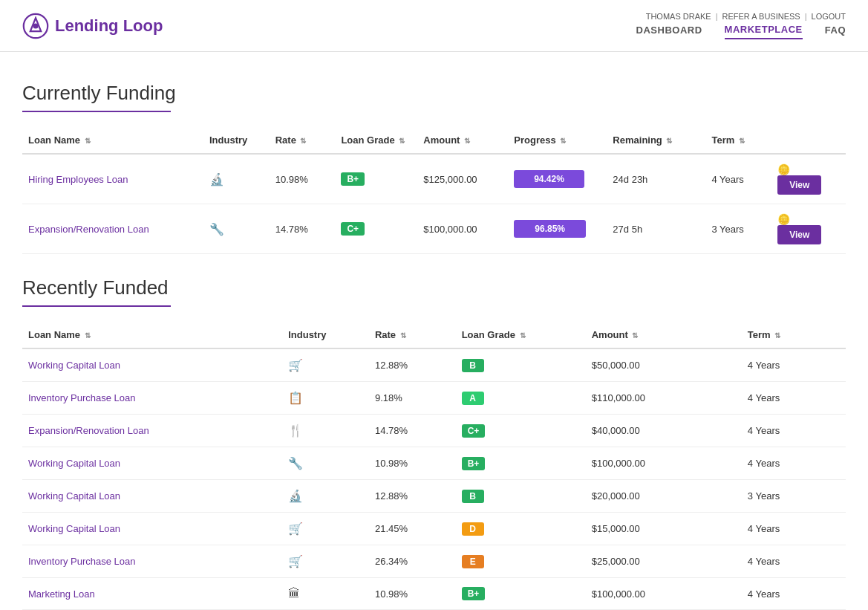 This screenshot has width=868, height=610. I want to click on recently-funded-title: Recently Funded, so click(434, 288).